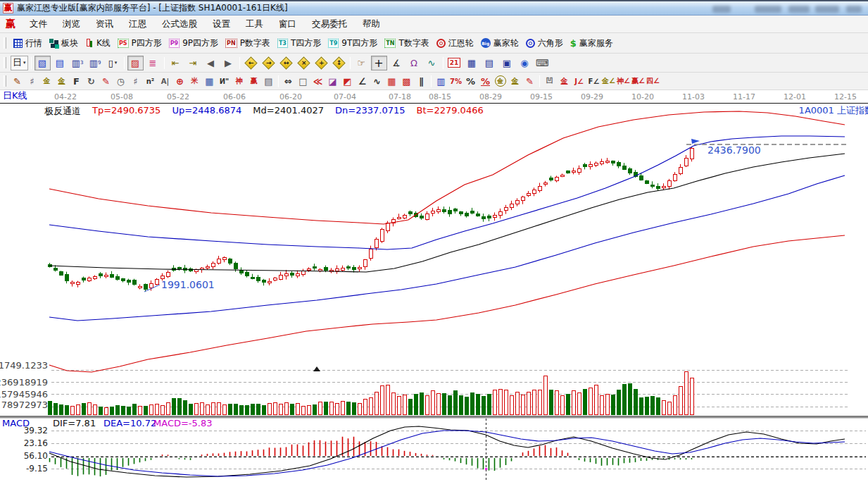 Image resolution: width=868 pixels, height=482 pixels. I want to click on expand-diamond-button: ↔, so click(286, 63).